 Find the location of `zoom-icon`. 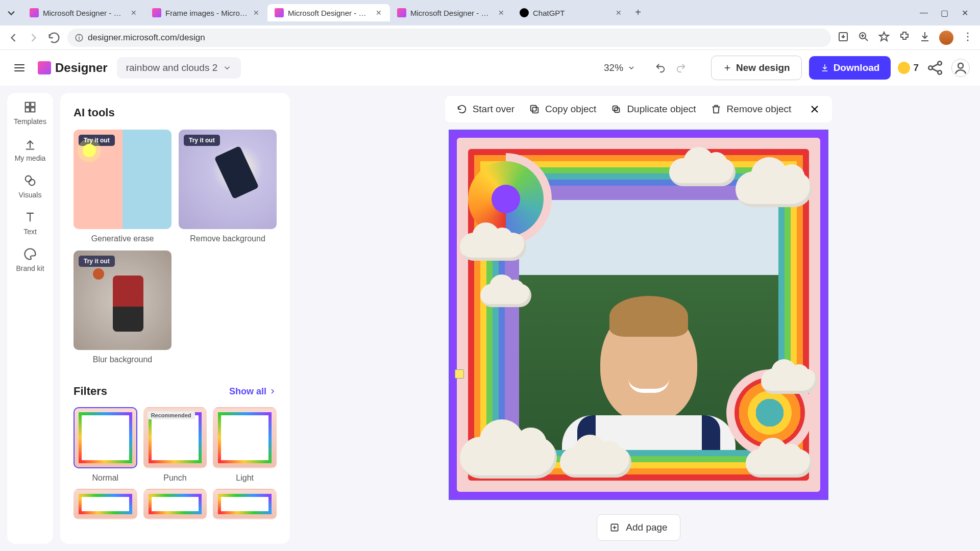

zoom-icon is located at coordinates (864, 37).